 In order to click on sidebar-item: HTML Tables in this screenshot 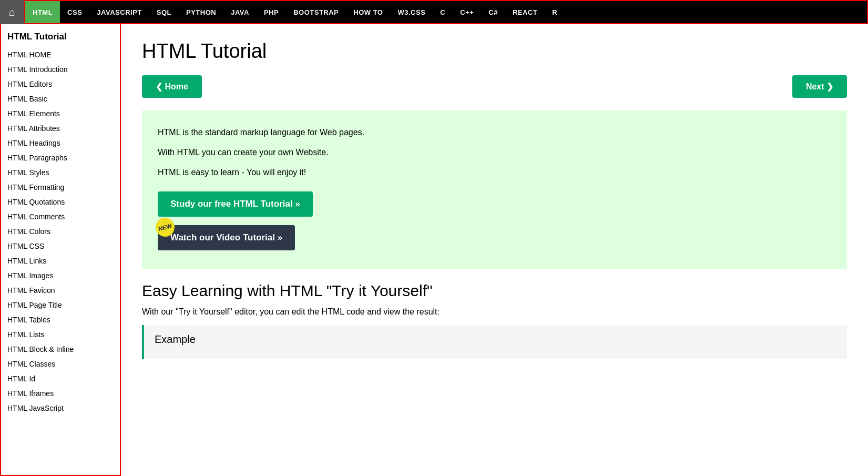, I will do `click(60, 320)`.